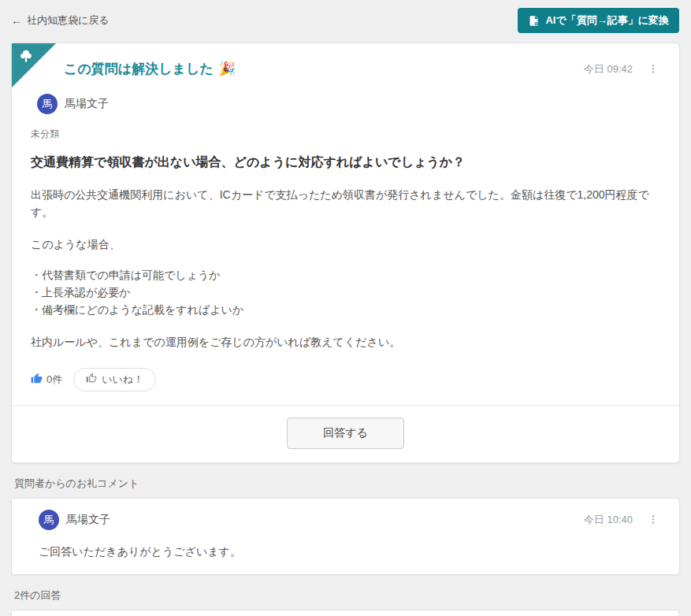  I want to click on comment-text: ご回答いただきありがとうございます。, so click(350, 552).